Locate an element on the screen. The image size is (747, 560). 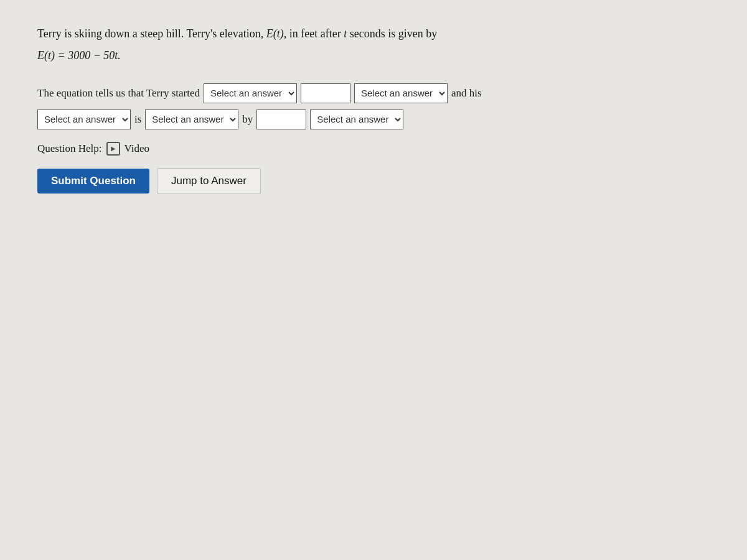
buttons-row: Submit Question Jump to Answer is located at coordinates (374, 181).